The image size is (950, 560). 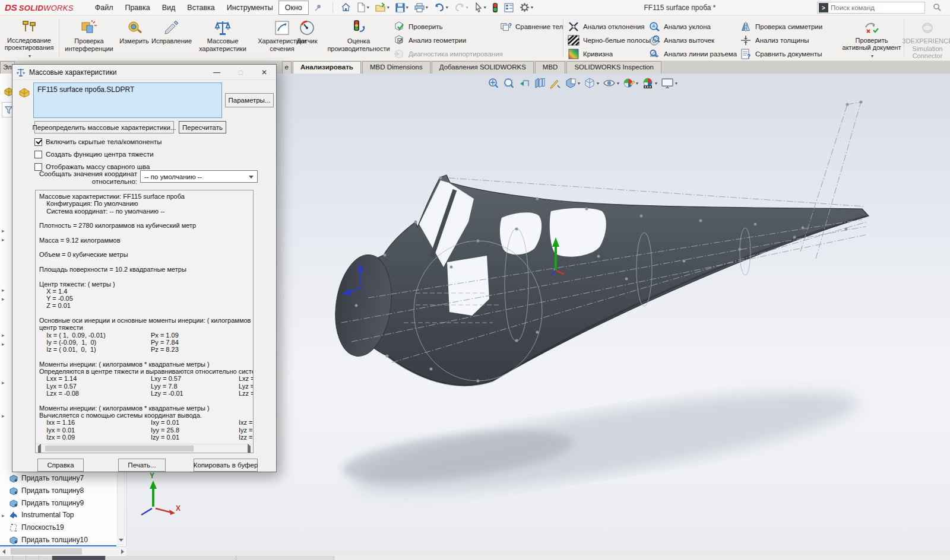 I want to click on tree-item-instrumental-top: Instrumental Top, so click(x=42, y=515).